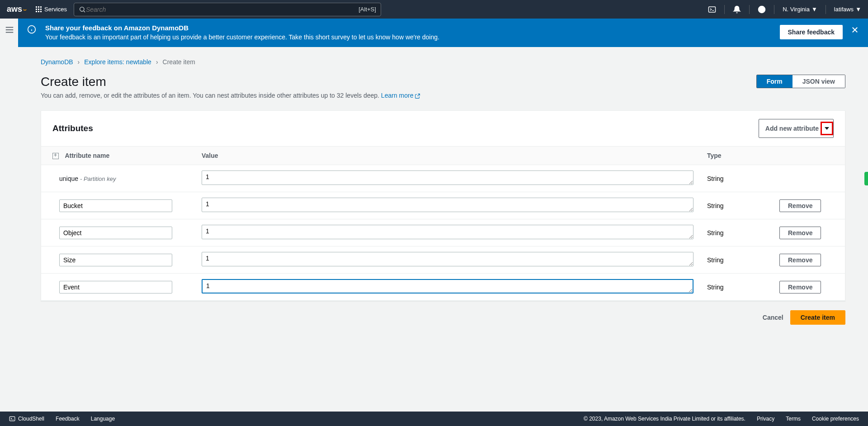 This screenshot has height=426, width=868. Describe the element at coordinates (443, 33) in the screenshot. I see `feedback-banner: Share your feedback on Amazon DynamoDB Y…` at that location.